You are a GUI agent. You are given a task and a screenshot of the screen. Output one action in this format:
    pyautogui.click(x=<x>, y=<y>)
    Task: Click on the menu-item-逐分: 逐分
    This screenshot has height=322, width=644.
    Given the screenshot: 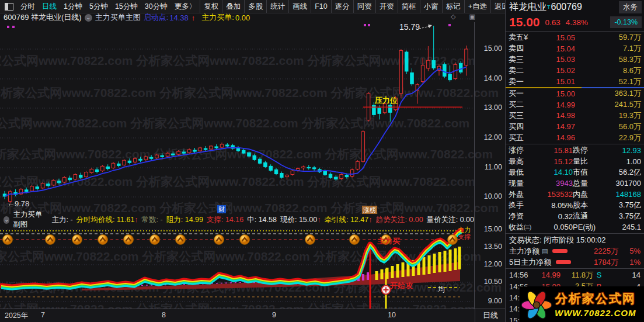 What is the action you would take?
    pyautogui.click(x=342, y=6)
    